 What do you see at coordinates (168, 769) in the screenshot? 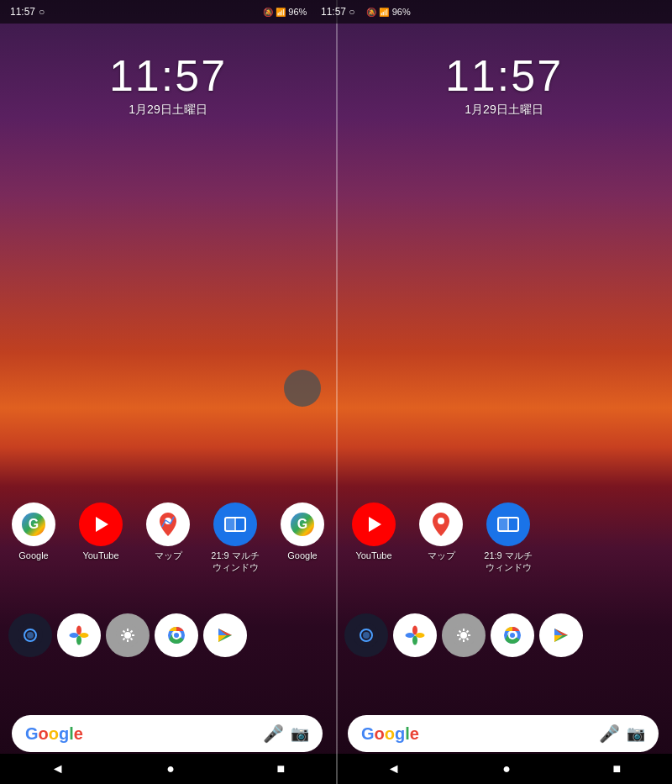
I see `nav-left: ◄ ● ■` at bounding box center [168, 769].